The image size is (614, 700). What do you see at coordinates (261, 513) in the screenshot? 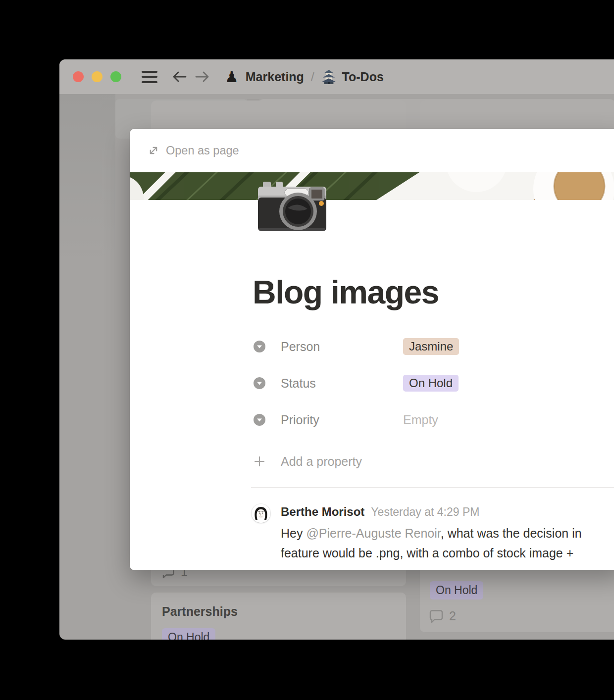
I see `avatar` at bounding box center [261, 513].